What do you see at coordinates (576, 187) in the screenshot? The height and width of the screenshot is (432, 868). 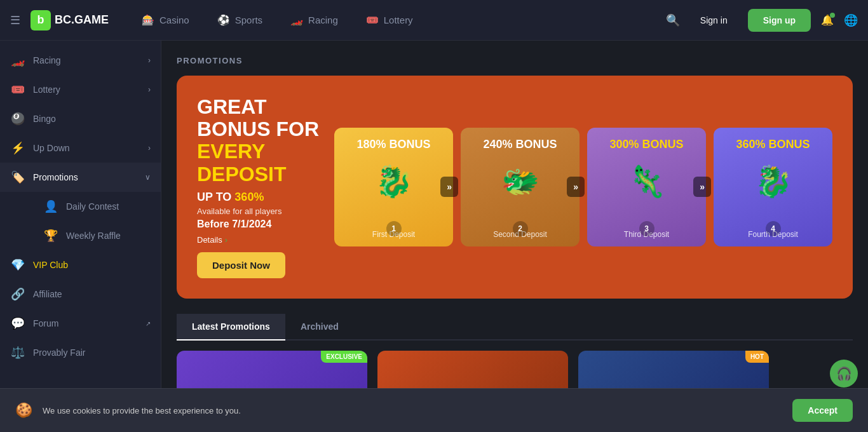 I see `card2-forward-arrow: »` at bounding box center [576, 187].